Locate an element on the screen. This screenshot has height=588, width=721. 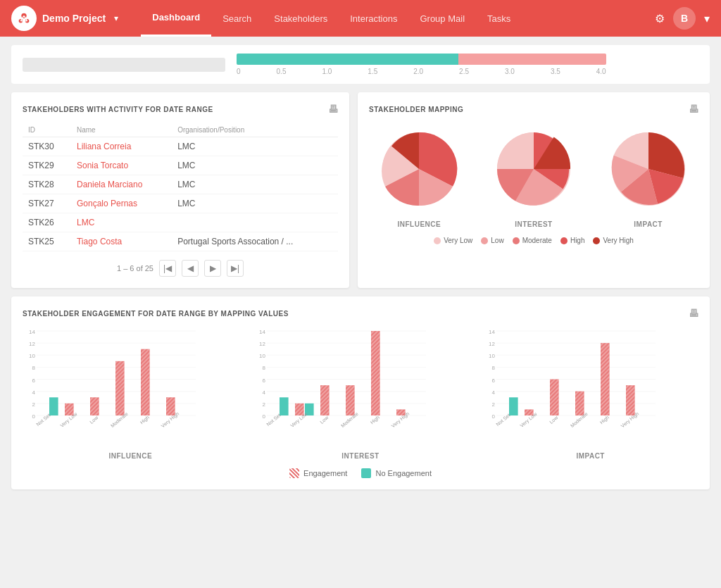
nav-groupmail: Group Mail is located at coordinates (442, 18).